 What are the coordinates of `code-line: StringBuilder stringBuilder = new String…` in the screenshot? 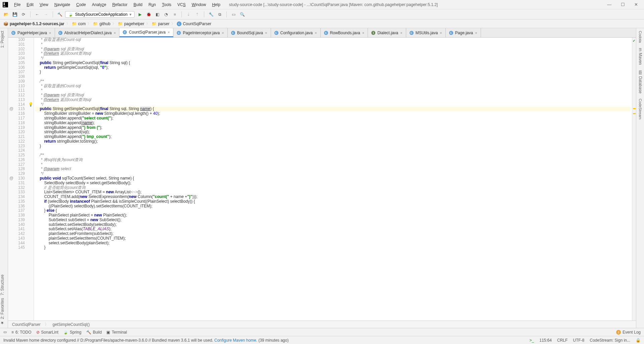 It's located at (333, 114).